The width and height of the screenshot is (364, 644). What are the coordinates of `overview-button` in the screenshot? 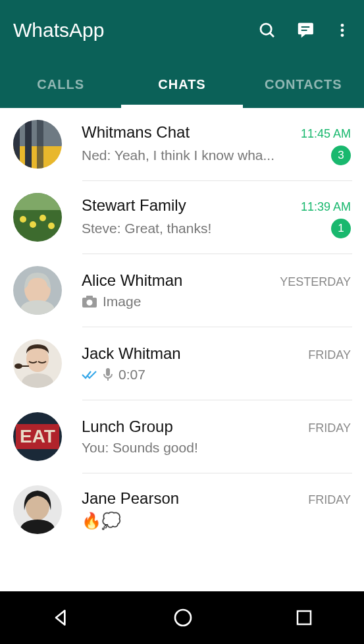 It's located at (304, 618).